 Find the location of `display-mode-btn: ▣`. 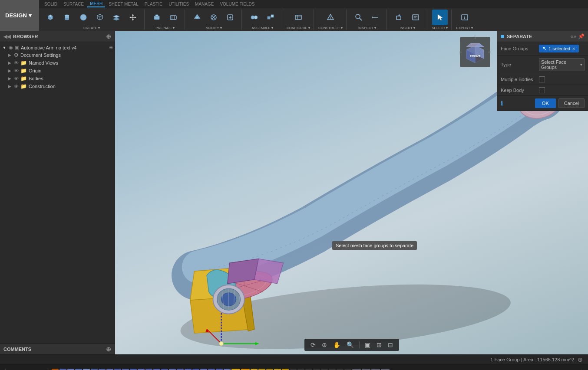

display-mode-btn: ▣ is located at coordinates (367, 345).